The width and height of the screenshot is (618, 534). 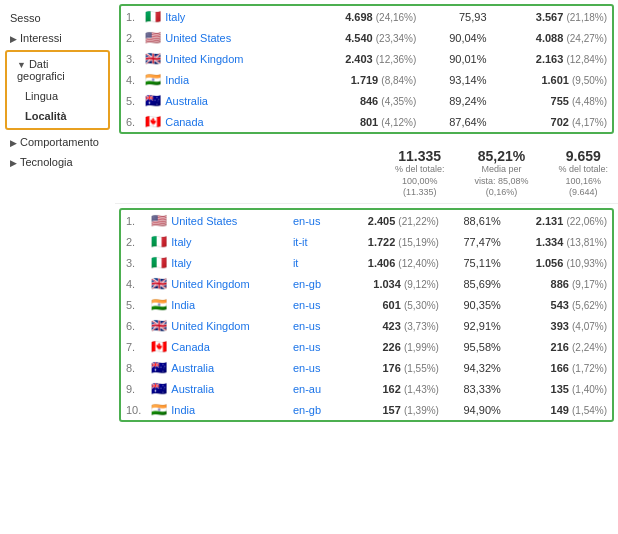 I want to click on lang-cell: en-au, so click(x=313, y=388).